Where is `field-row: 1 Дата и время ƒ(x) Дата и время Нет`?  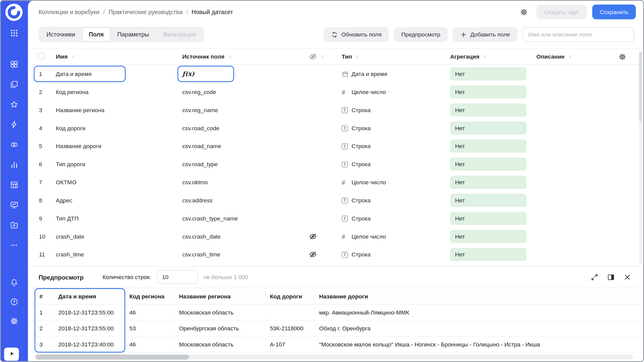 field-row: 1 Дата и время ƒ(x) Дата и время Нет is located at coordinates (336, 74).